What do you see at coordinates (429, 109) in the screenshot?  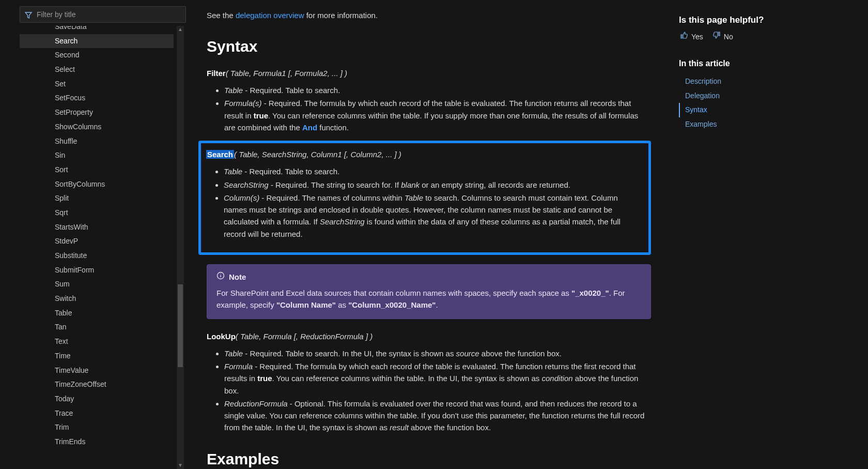 I see `filter-params: Table - Required. Table to search. Formu…` at bounding box center [429, 109].